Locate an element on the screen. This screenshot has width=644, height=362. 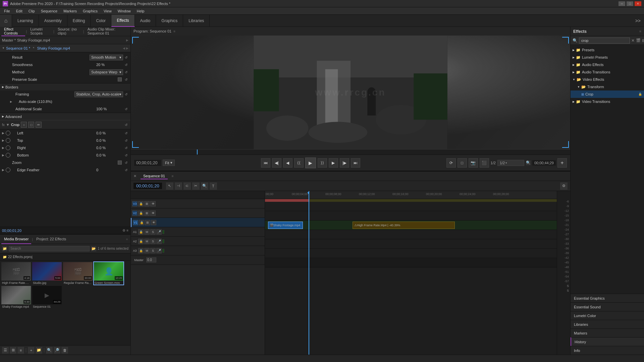
fx-framing-dropdown: Stabilize, Crop, Auto-scale ▾ is located at coordinates (99, 95).